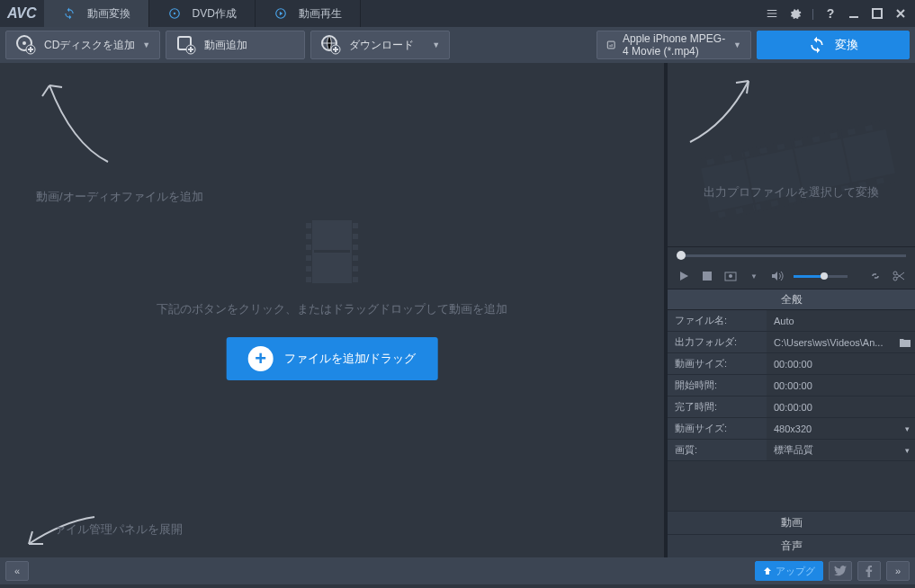  I want to click on prop-value: 480x320▾, so click(840, 428).